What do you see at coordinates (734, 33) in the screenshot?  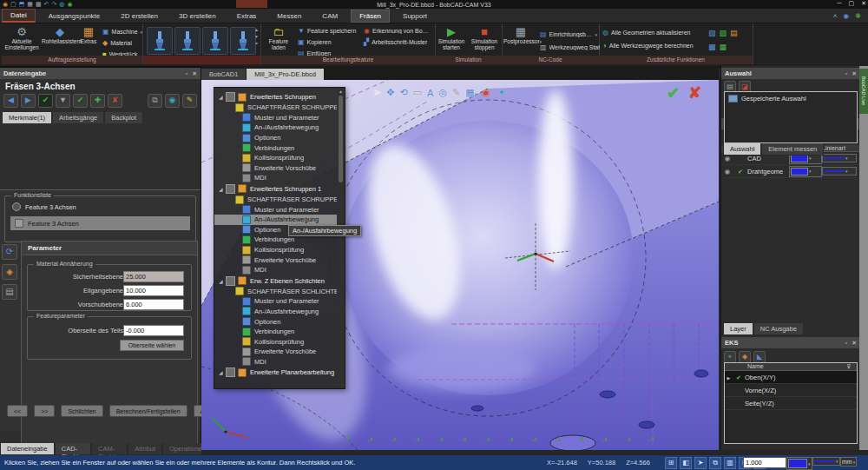 I see `extra-tool-icon: ▤` at bounding box center [734, 33].